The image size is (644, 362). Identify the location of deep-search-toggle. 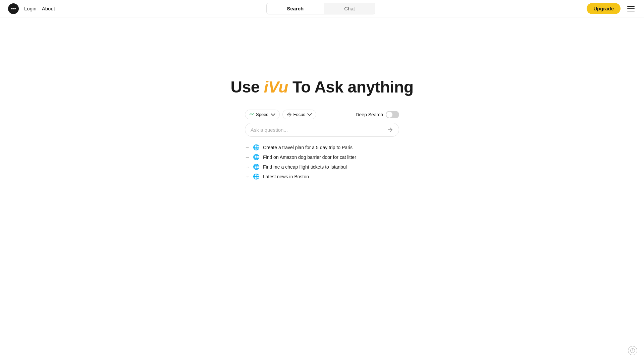
(392, 115).